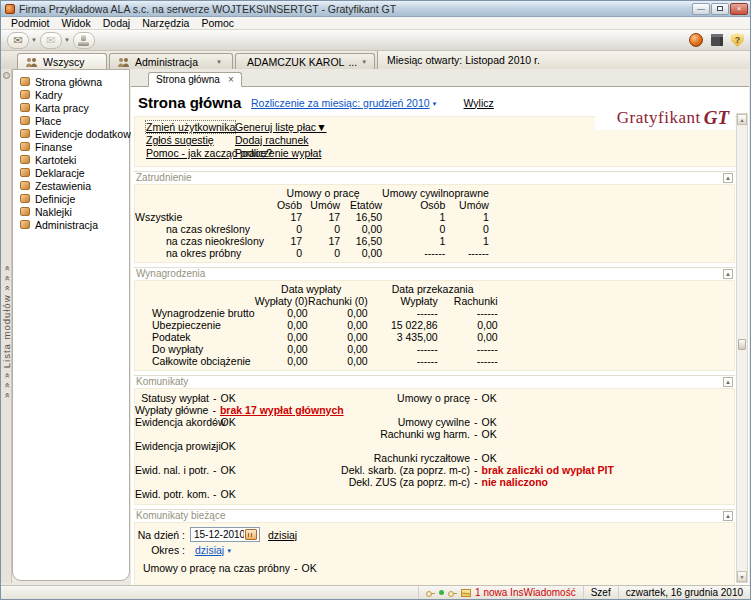 This screenshot has height=600, width=751. Describe the element at coordinates (659, 118) in the screenshot. I see `logo-gratyfikant: Gratyfikant` at that location.